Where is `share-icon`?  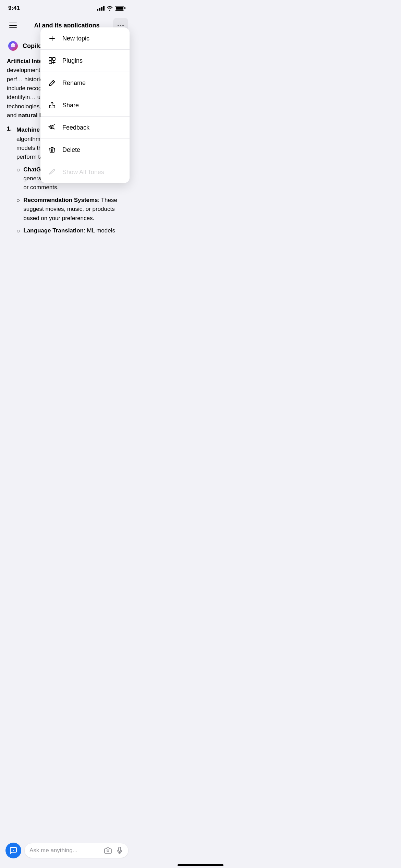 share-icon is located at coordinates (52, 105).